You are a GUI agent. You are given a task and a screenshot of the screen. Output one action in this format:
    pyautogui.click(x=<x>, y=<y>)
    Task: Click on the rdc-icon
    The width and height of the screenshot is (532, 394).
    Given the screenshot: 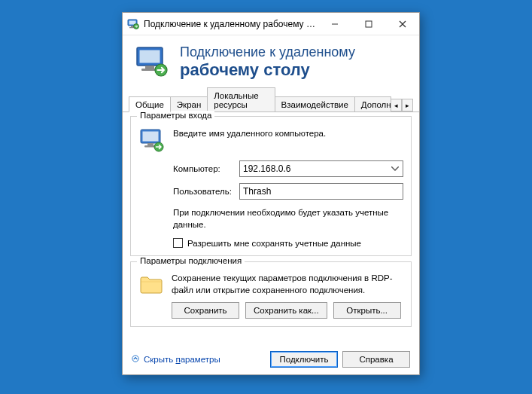 What is the action you would take?
    pyautogui.click(x=152, y=62)
    